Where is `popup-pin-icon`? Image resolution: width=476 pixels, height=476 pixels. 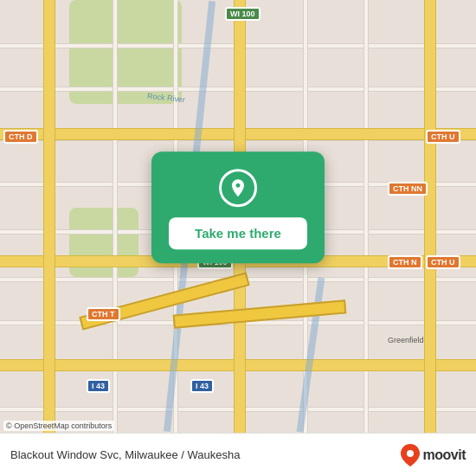
popup-pin-icon is located at coordinates (238, 188).